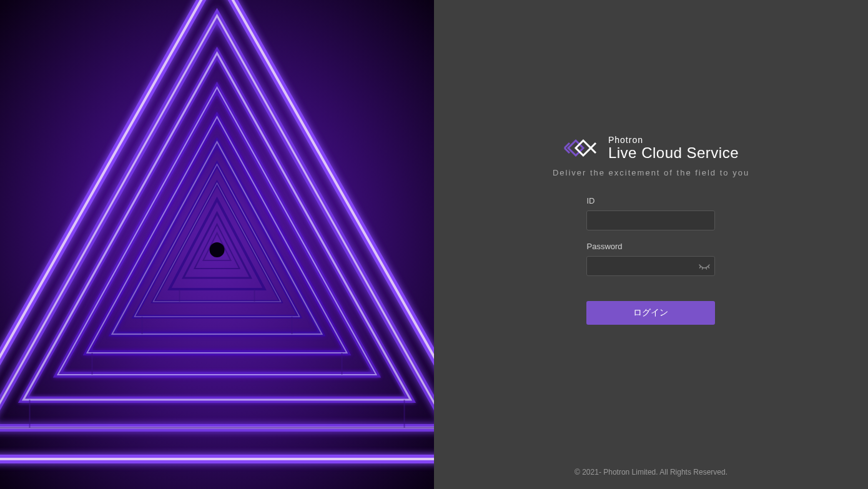 This screenshot has width=868, height=489. Describe the element at coordinates (704, 266) in the screenshot. I see `password-visibility-toggle-icon` at that location.